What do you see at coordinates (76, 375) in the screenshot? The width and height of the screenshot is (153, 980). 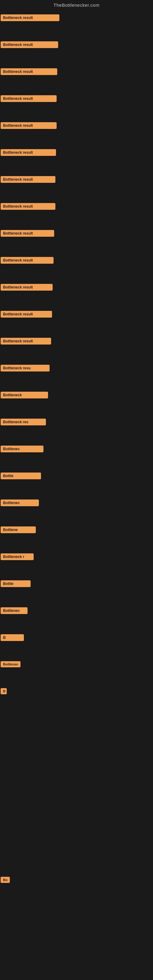 I see `bottleneck-item: Bottleneck resu` at bounding box center [76, 375].